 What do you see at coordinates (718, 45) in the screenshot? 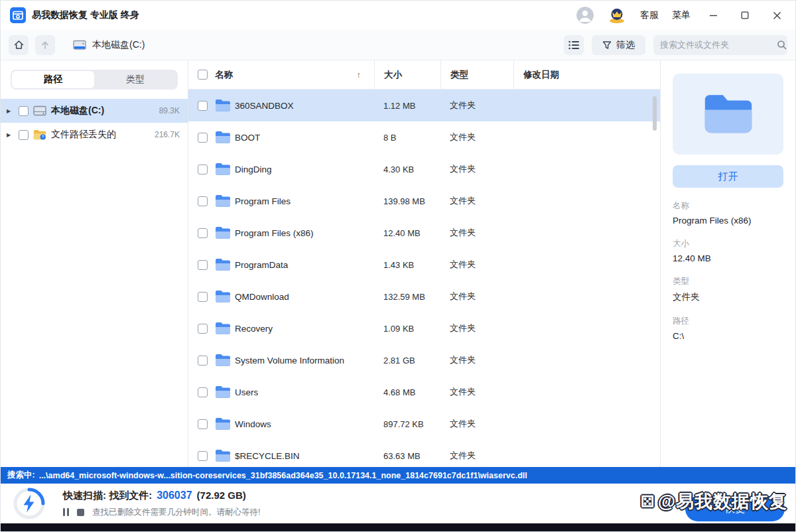
I see `search-input` at bounding box center [718, 45].